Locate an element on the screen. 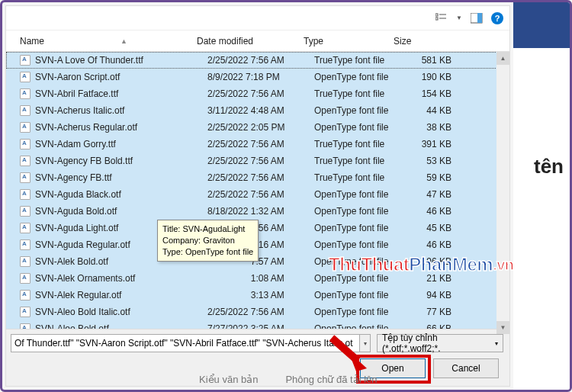 The height and width of the screenshot is (392, 572). file-tooltip: Title: SVN-AgudaLight Company: Graviton … is located at coordinates (207, 241).